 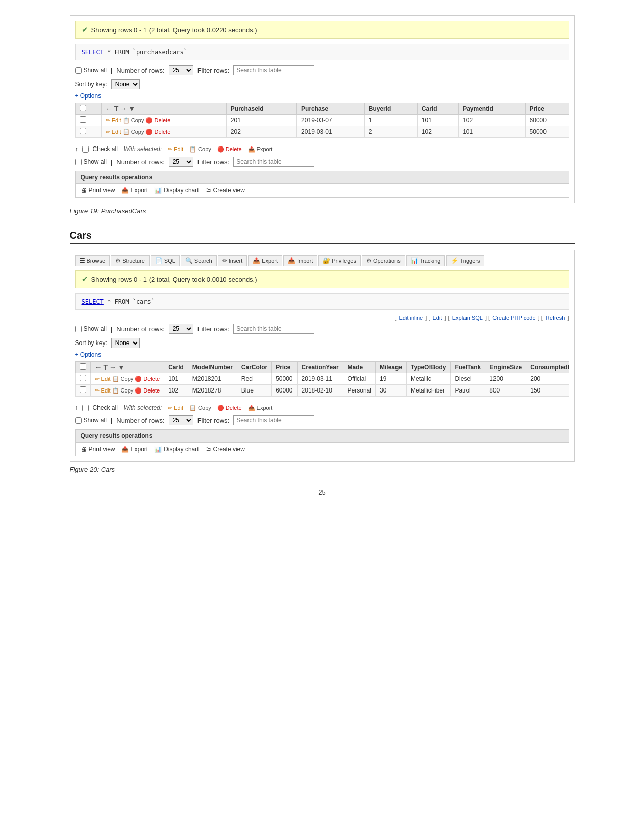 I want to click on bulk-delete-btn-fig20: 🔴 Delete, so click(x=229, y=408).